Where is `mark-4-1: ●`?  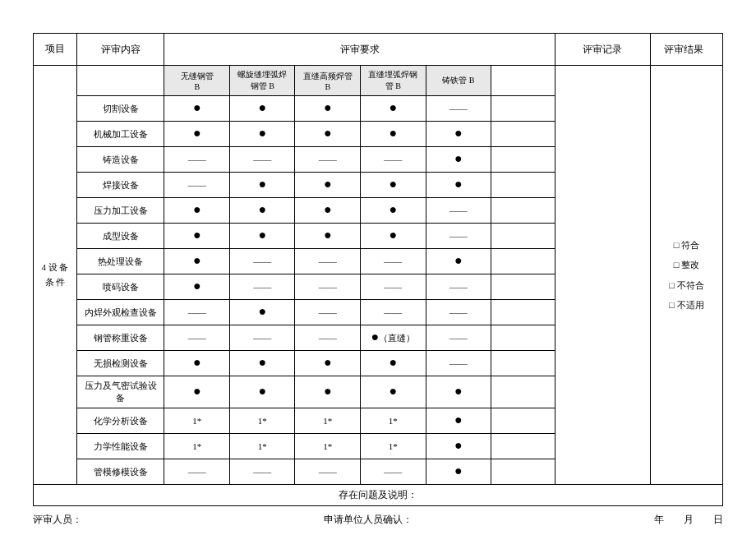
mark-4-1: ● is located at coordinates (262, 210).